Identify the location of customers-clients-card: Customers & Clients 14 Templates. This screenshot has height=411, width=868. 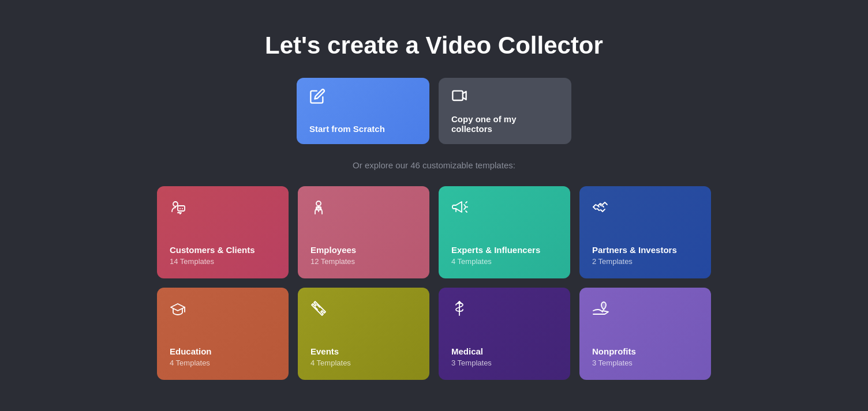
(223, 232).